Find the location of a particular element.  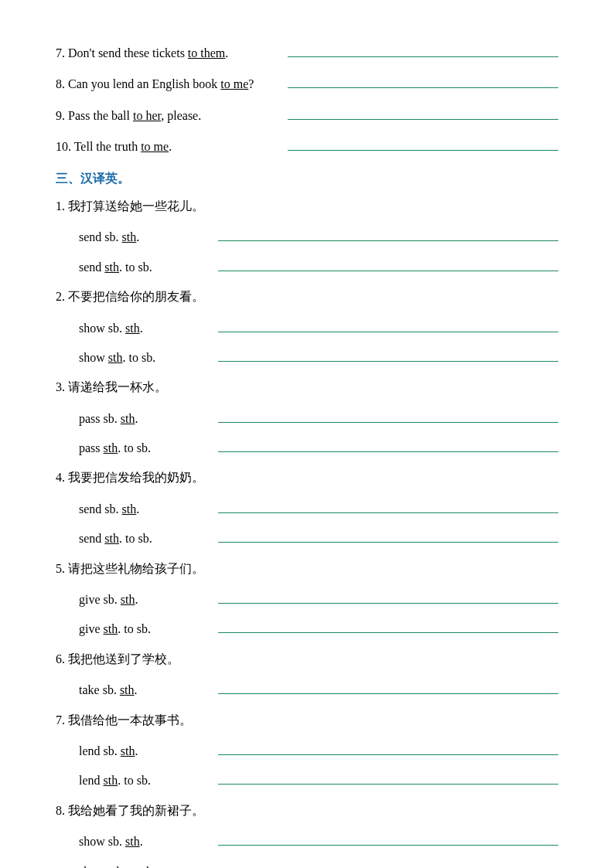

s3-q5-blank1 is located at coordinates (388, 597).